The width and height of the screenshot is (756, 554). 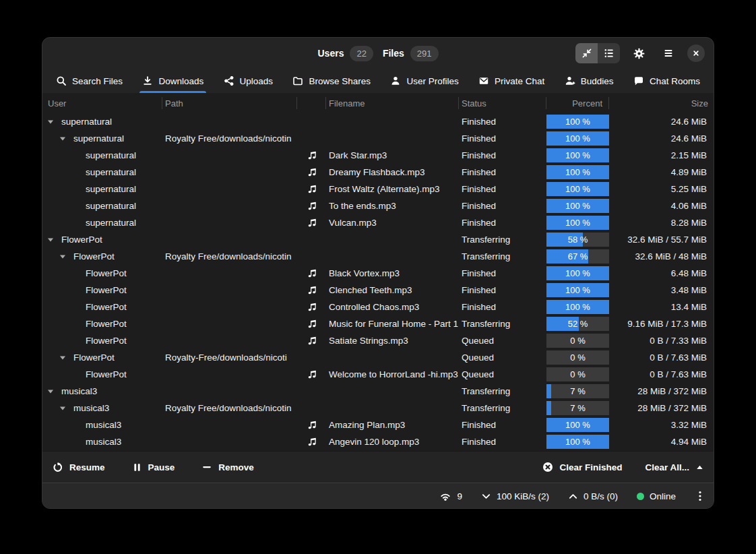 What do you see at coordinates (589, 81) in the screenshot?
I see `tab-buddies: Buddies` at bounding box center [589, 81].